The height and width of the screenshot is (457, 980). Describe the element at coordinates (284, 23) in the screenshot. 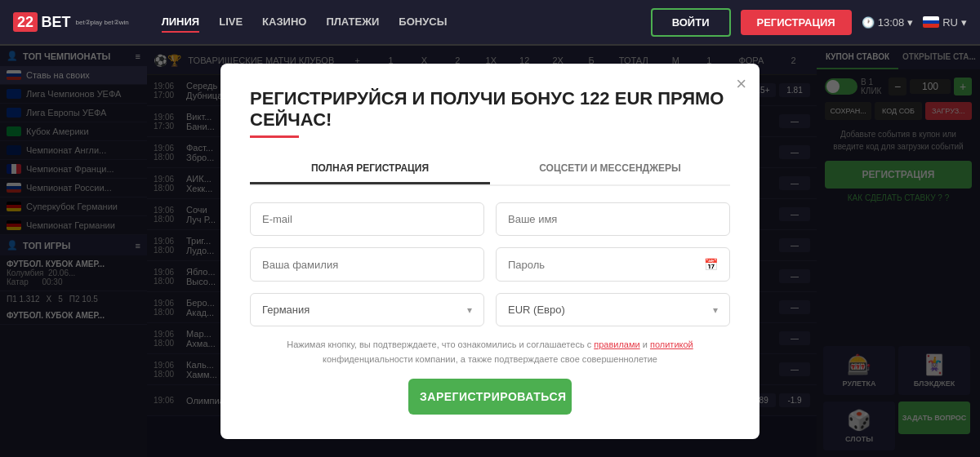

I see `nav-casino: КАЗИНО` at that location.